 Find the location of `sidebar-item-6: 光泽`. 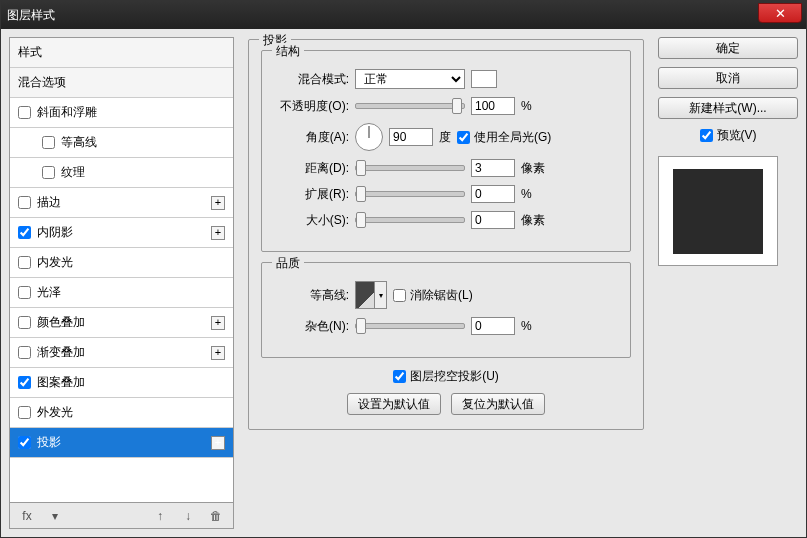

sidebar-item-6: 光泽 is located at coordinates (122, 293).